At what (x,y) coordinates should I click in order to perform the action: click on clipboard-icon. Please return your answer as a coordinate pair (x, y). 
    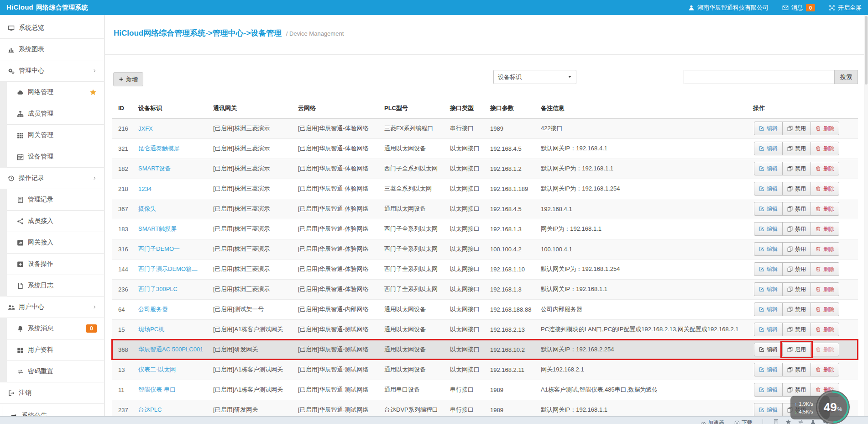
    Looking at the image, I should click on (776, 421).